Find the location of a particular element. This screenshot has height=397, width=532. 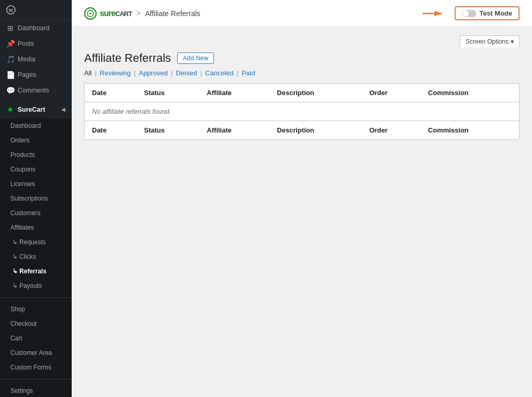

sidebar-item-comments-label: Comments is located at coordinates (42, 90).